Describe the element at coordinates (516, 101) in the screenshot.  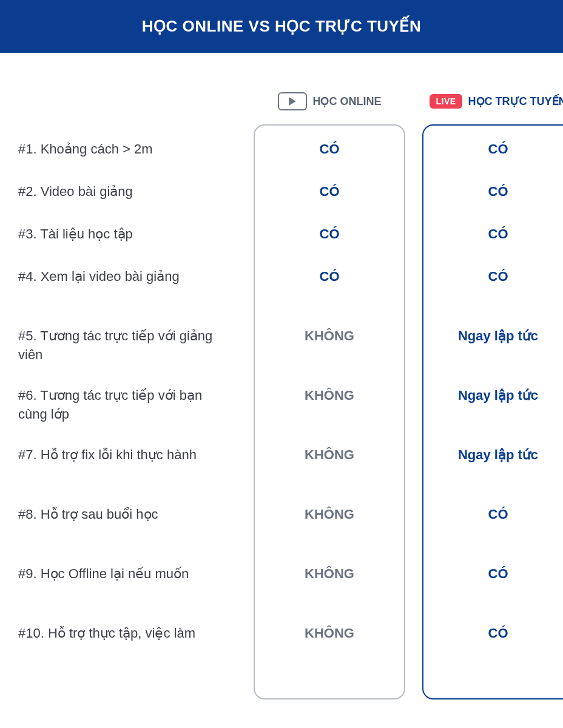
I see `column-header-live-label: HỌC TRỰC TUYẾN` at that location.